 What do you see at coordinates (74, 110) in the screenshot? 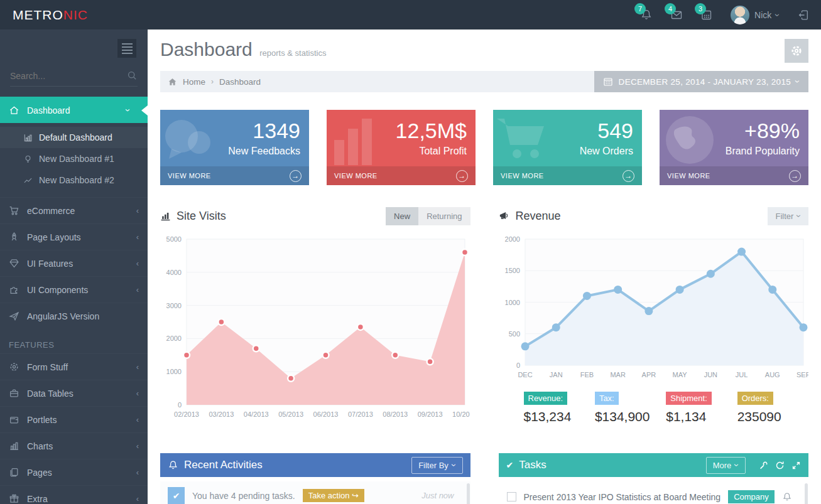
I see `sidebar-item-dashboard: Dashboard ›` at bounding box center [74, 110].